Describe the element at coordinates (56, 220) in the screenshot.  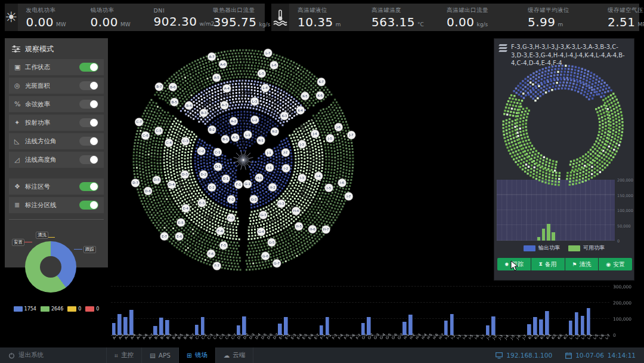
I see `divider` at that location.